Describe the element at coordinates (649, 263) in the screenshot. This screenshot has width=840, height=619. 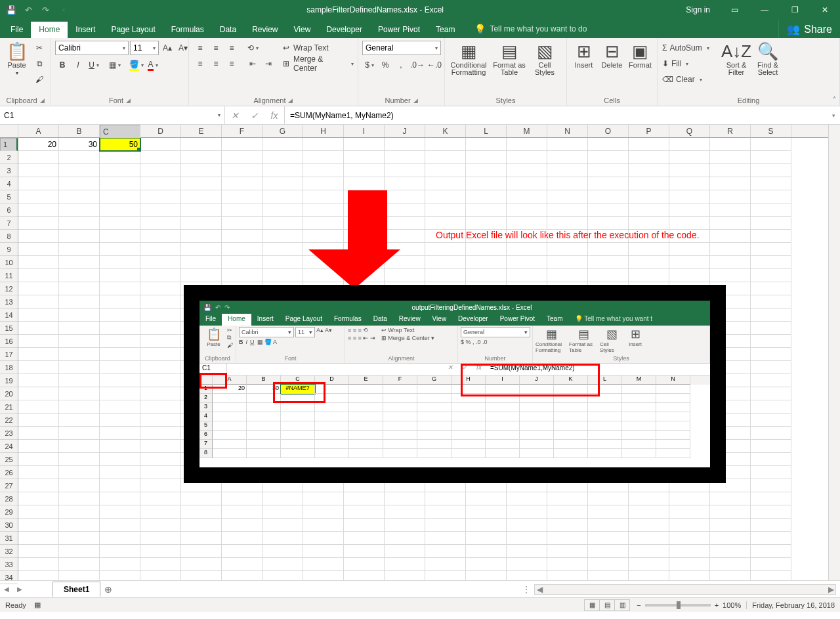
I see `cell-P10` at that location.